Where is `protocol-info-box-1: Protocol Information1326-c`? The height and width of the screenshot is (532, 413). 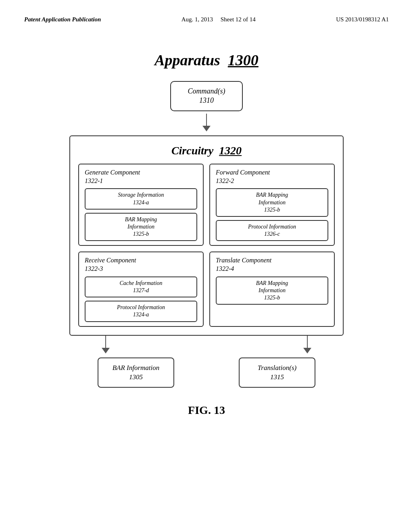 protocol-info-box-1: Protocol Information1326-c is located at coordinates (272, 231).